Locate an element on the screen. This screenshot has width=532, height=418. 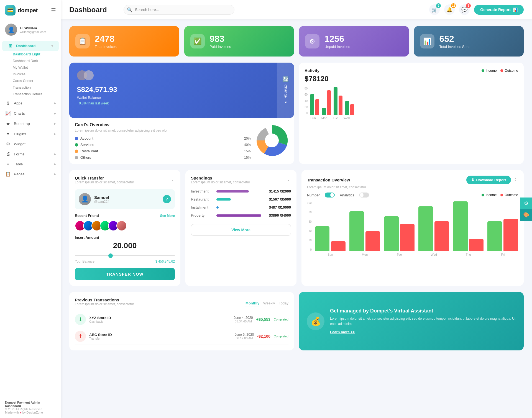
big-bar-thu is located at coordinates (468, 226).